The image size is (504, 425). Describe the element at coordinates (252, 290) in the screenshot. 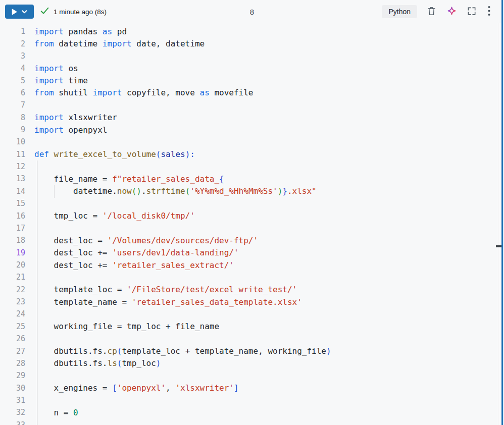

I see `code-line: 22 template_loc = '/FileStore/test/excel…` at that location.